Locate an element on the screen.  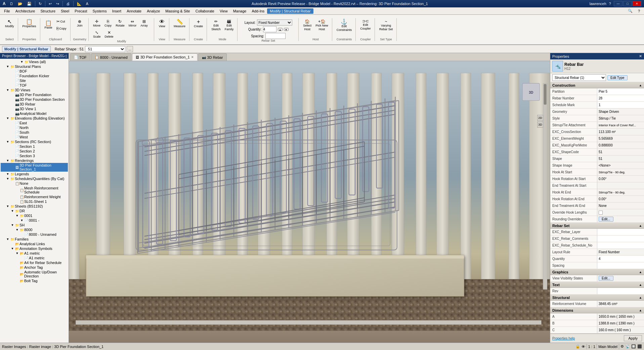
tree-item-sl01: 📋SL01-Sheet 1 is located at coordinates (34, 202).